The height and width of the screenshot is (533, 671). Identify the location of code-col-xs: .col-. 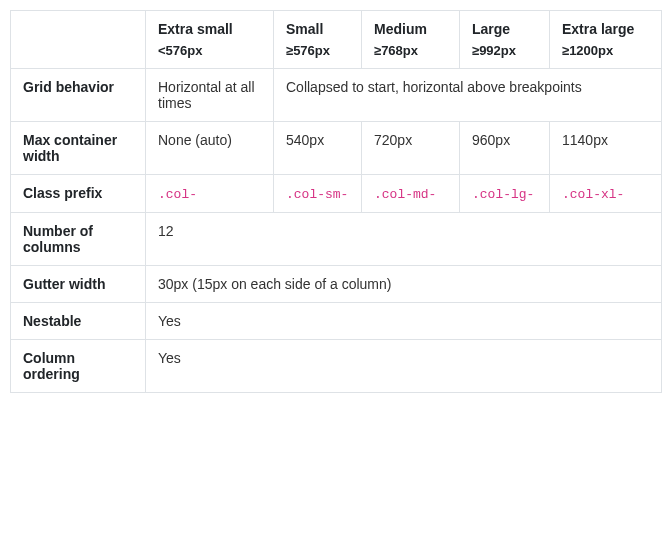
(178, 194).